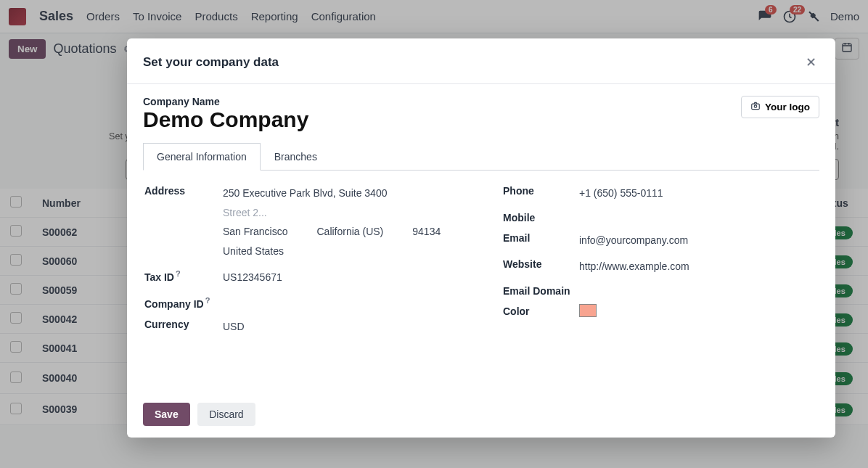  What do you see at coordinates (184, 327) in the screenshot?
I see `label-currency: Currency` at bounding box center [184, 327].